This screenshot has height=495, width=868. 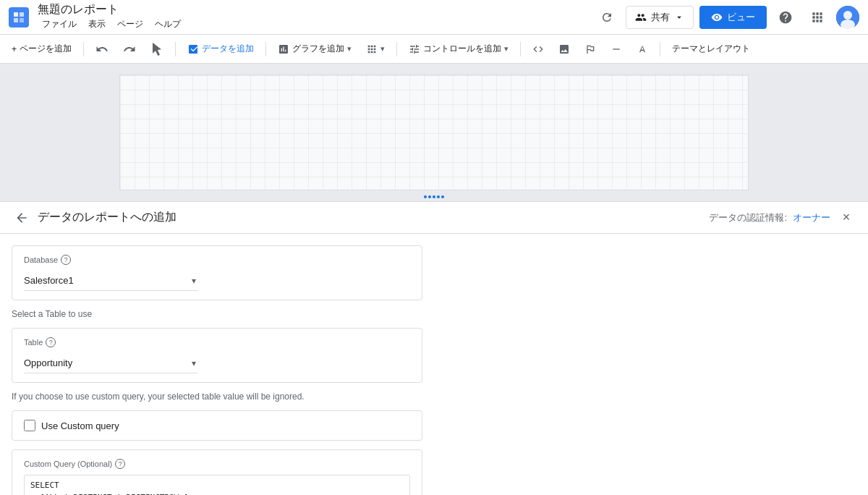 I want to click on grid-button, so click(x=817, y=17).